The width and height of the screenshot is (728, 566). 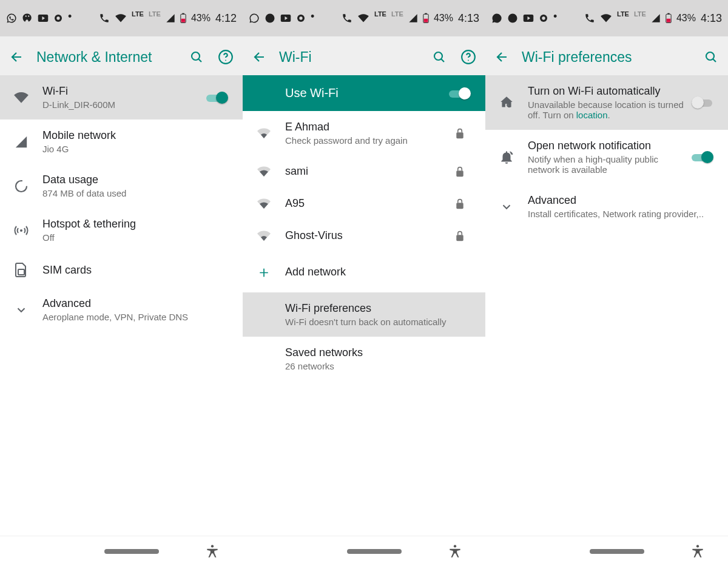 What do you see at coordinates (364, 133) in the screenshot?
I see `wifi-network-row: E Ahmad Check password and try again` at bounding box center [364, 133].